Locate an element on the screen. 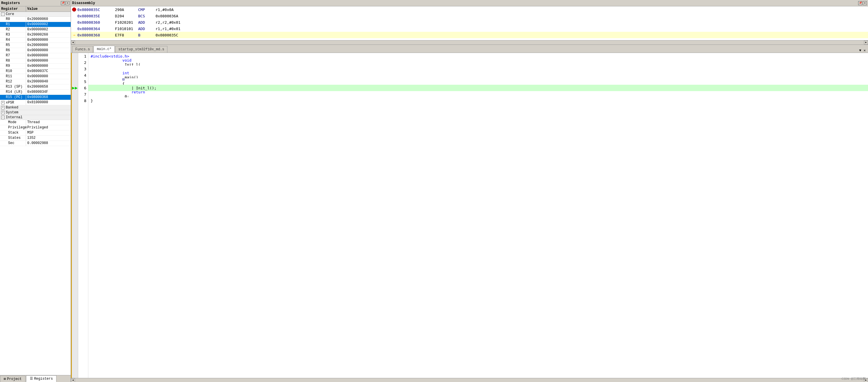 The width and height of the screenshot is (868, 382). reg-group-banked: + Banked is located at coordinates (35, 108).